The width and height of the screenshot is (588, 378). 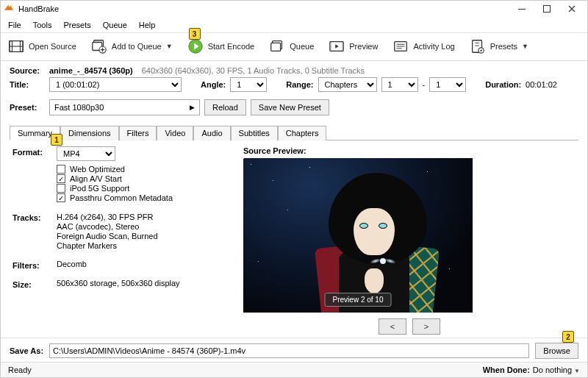 I want to click on play-icon, so click(x=196, y=46).